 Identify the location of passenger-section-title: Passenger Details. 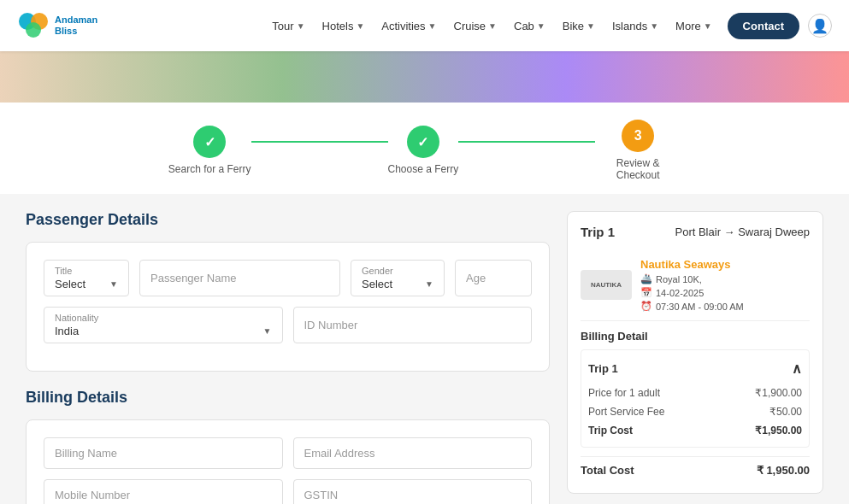
(287, 220).